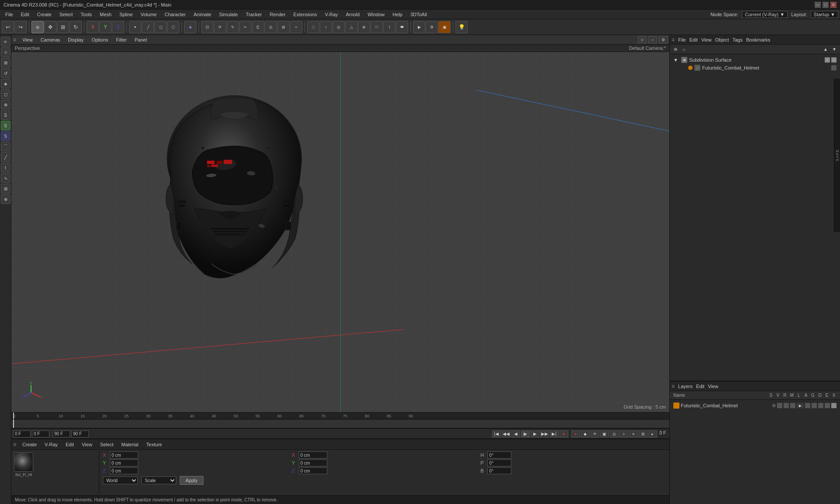 This screenshot has width=840, height=504. I want to click on node-space-select: Current (V-Ray) ▼, so click(765, 14).